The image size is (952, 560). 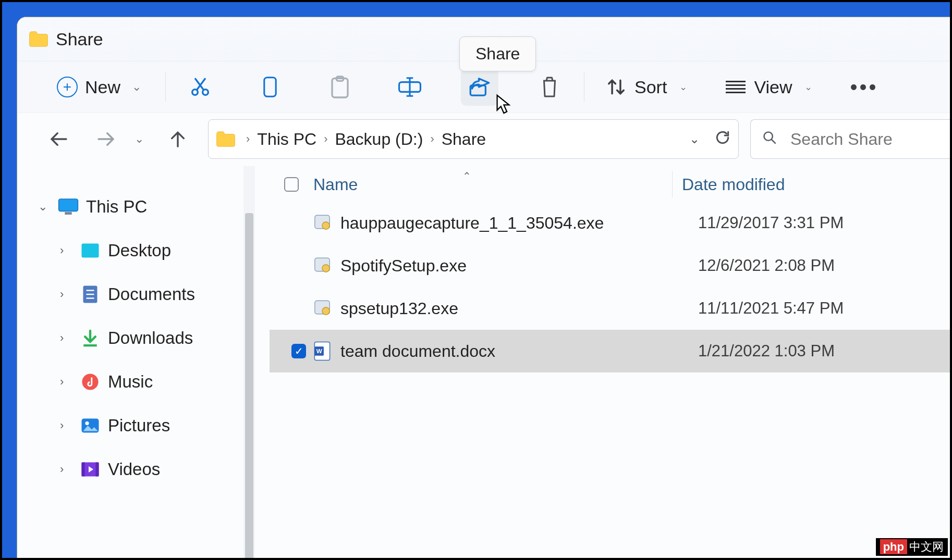 What do you see at coordinates (410, 87) in the screenshot?
I see `rename-icon` at bounding box center [410, 87].